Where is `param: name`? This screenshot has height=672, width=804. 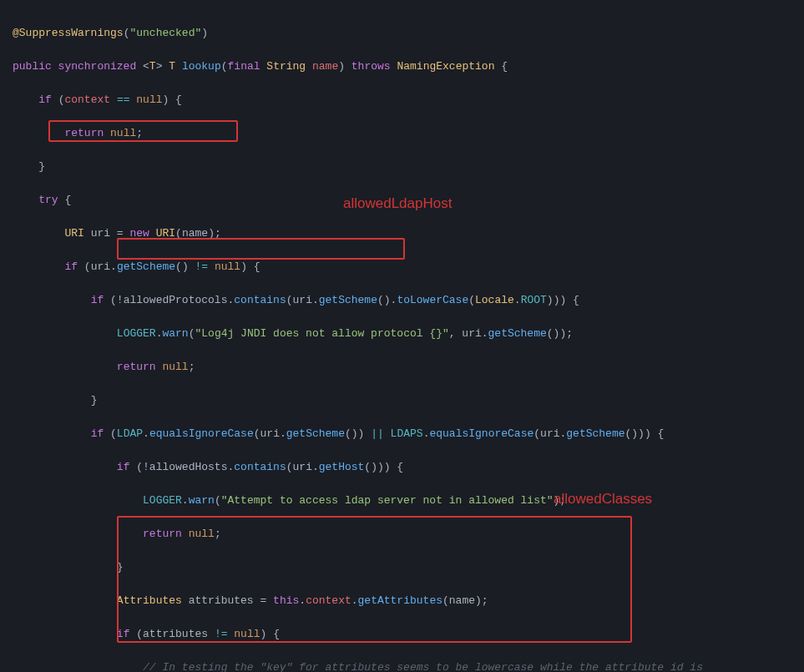 param: name is located at coordinates (326, 67).